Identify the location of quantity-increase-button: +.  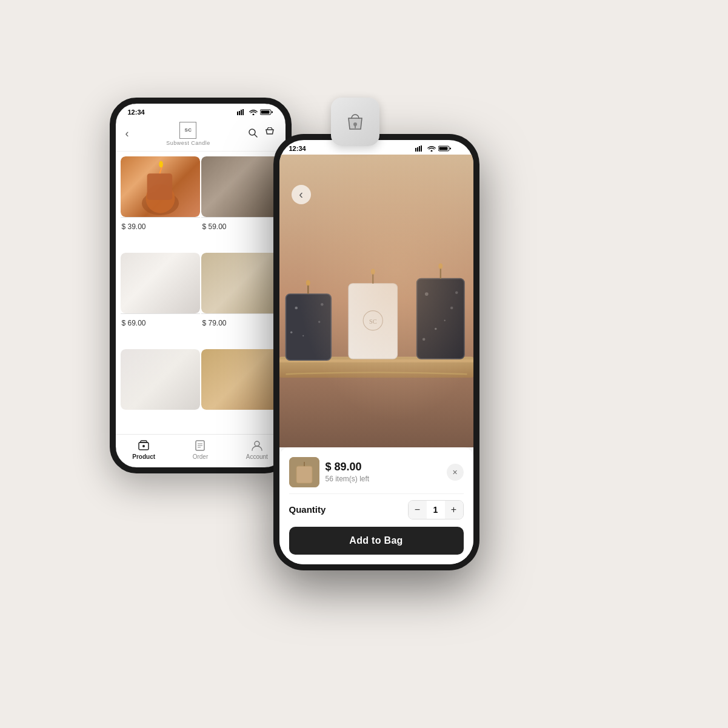
(454, 510).